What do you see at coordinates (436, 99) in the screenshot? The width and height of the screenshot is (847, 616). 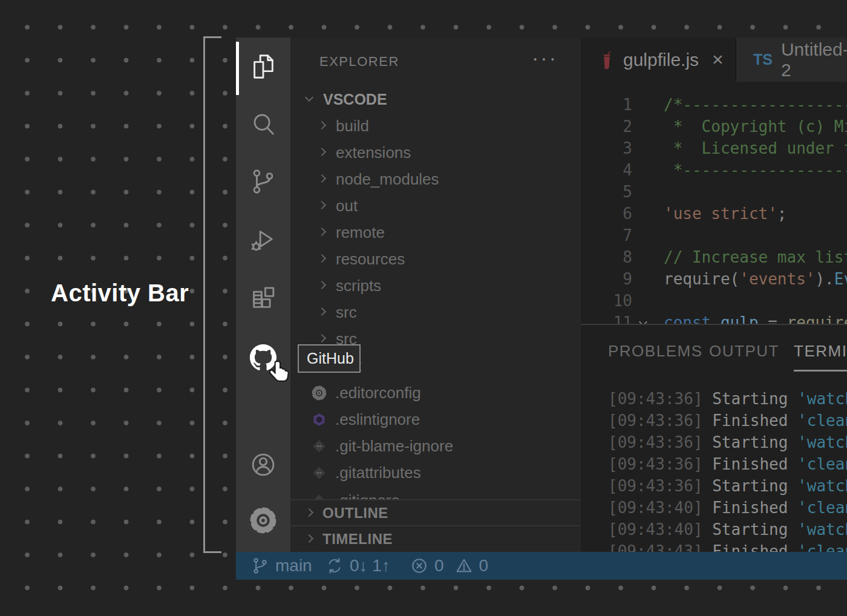 I see `tree-root-vscode: VSCODE` at bounding box center [436, 99].